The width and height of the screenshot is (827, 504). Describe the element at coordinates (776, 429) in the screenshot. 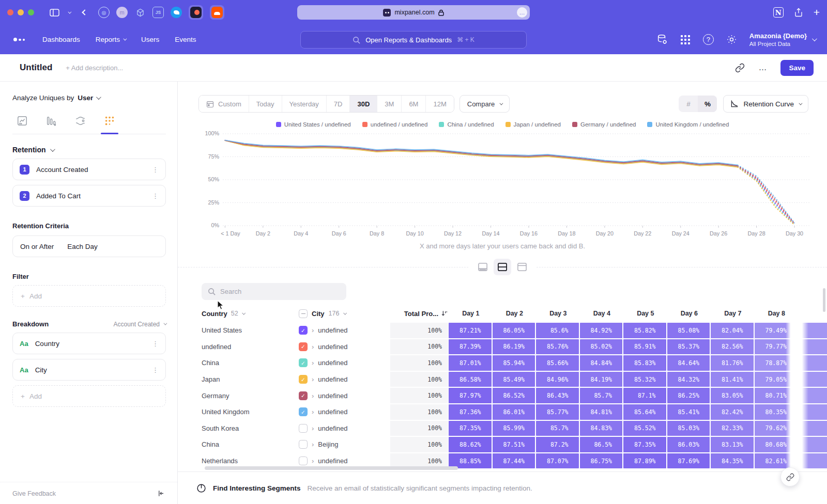

I see `retention-cell: 79.62%` at that location.